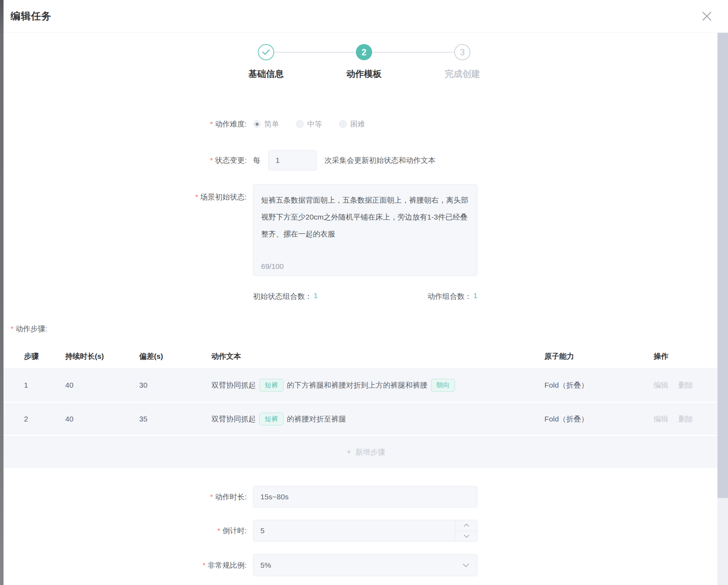  Describe the element at coordinates (707, 16) in the screenshot. I see `close-icon` at that location.